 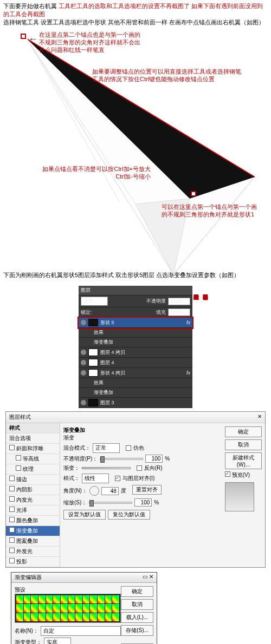 What do you see at coordinates (136, 323) in the screenshot?
I see `layer-row-shape5: 形状 5fx` at bounding box center [136, 323].